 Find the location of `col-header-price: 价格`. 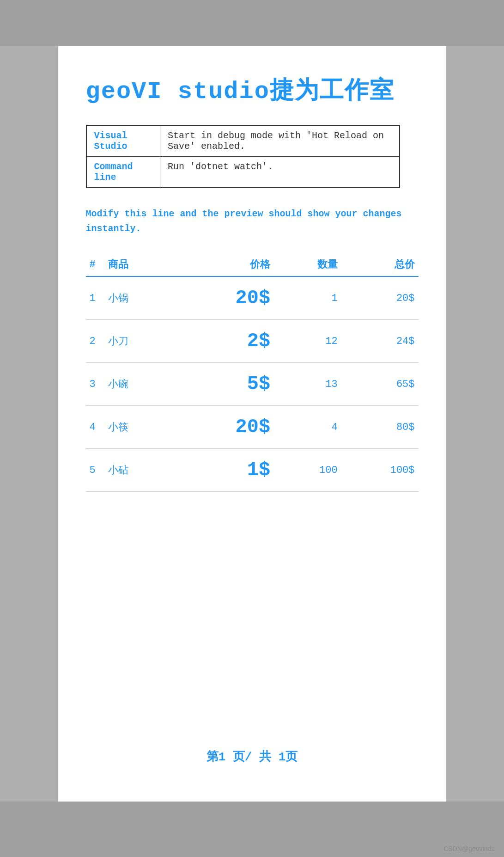

col-header-price: 价格 is located at coordinates (223, 264).